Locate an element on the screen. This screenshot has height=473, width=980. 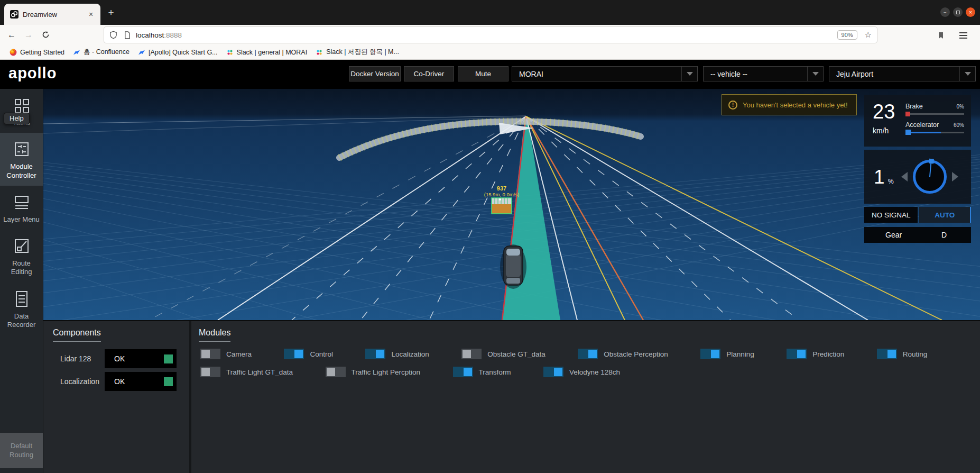
hamburger-menu-icon is located at coordinates (963, 35).